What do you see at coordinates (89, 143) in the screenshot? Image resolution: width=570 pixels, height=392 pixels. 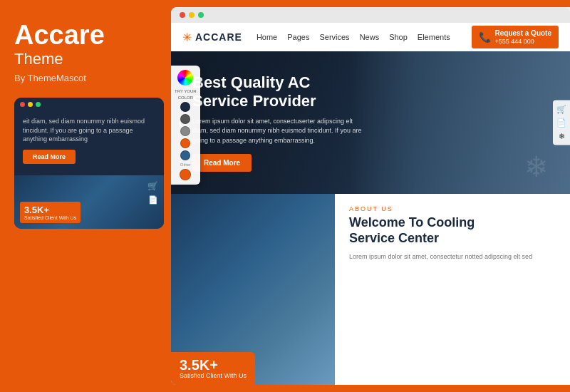 I see `mobile-content: eit diam, sed diam nonummy nibh euismod …` at bounding box center [89, 143].